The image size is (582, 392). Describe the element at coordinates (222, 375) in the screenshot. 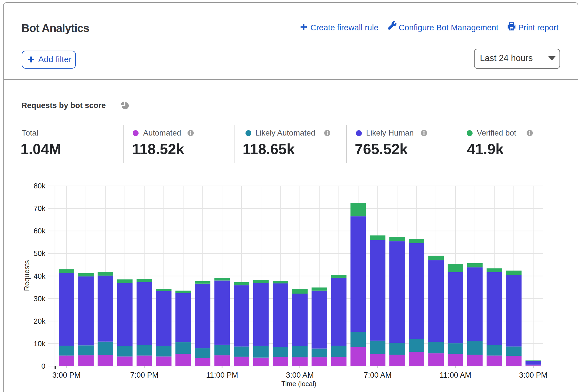

I see `svg-text: 11:00 PM` at that location.